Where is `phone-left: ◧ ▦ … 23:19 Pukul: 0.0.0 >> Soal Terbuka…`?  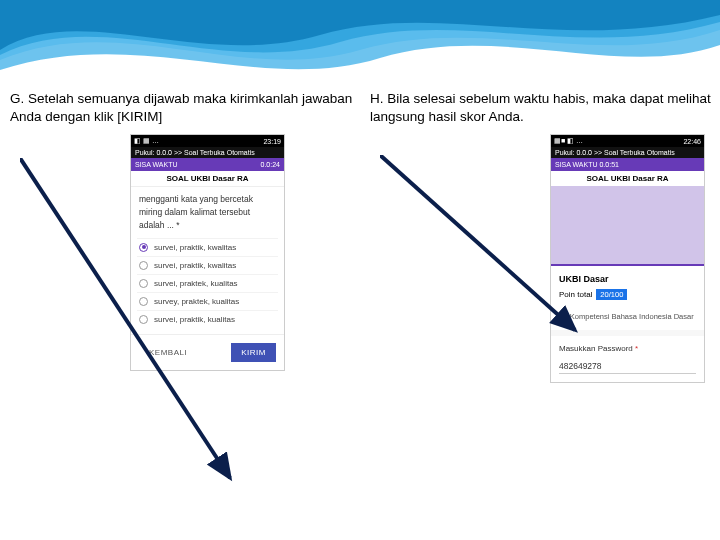
phone-left: ◧ ▦ … 23:19 Pukul: 0.0.0 >> Soal Terbuka… is located at coordinates (208, 252).